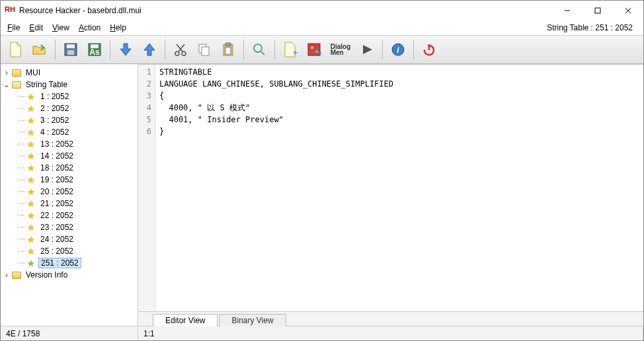 This screenshot has width=644, height=341. Describe the element at coordinates (367, 50) in the screenshot. I see `run-button` at that location.